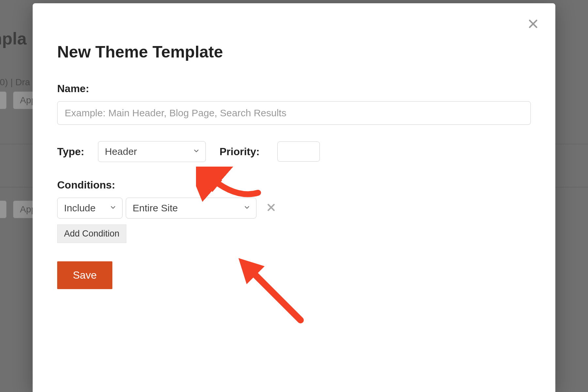  I want to click on condition-scope-select: Entire Site, so click(191, 208).